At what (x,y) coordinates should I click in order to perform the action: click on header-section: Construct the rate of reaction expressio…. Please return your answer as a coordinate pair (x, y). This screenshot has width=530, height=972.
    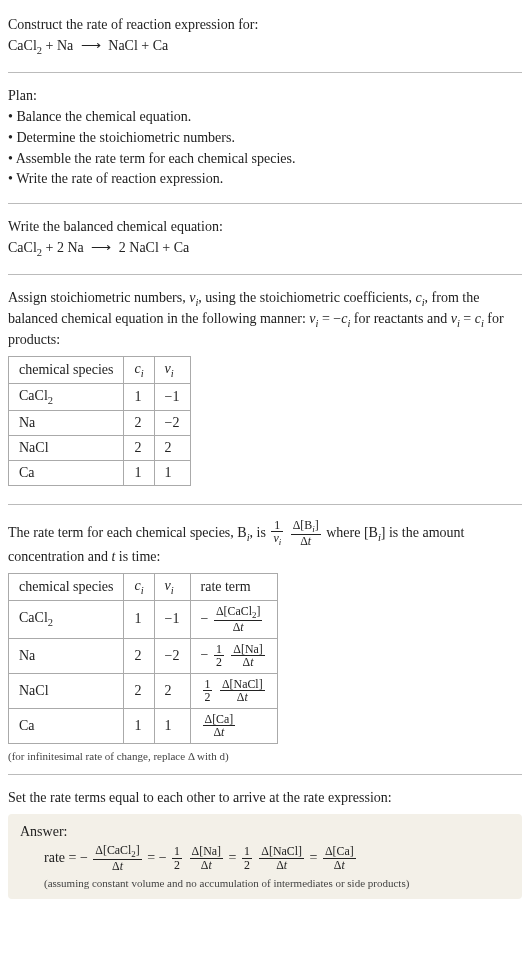
    Looking at the image, I should click on (265, 37).